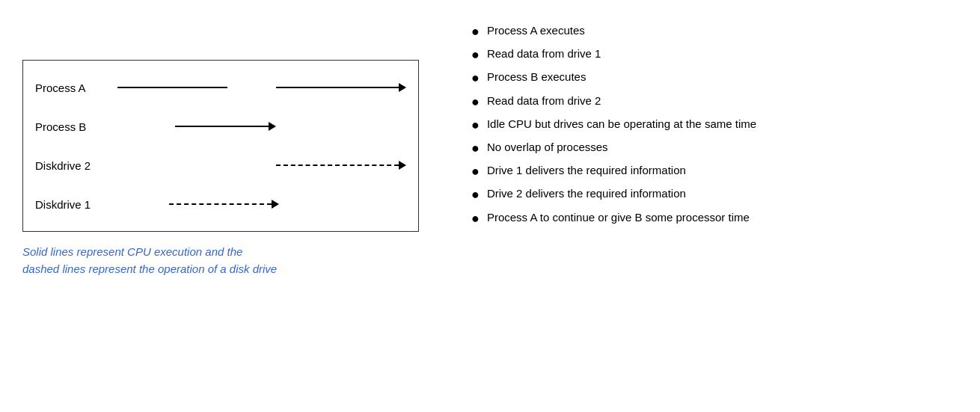 The width and height of the screenshot is (980, 412). Describe the element at coordinates (545, 54) in the screenshot. I see `bullet-text: Read data from drive 1` at that location.